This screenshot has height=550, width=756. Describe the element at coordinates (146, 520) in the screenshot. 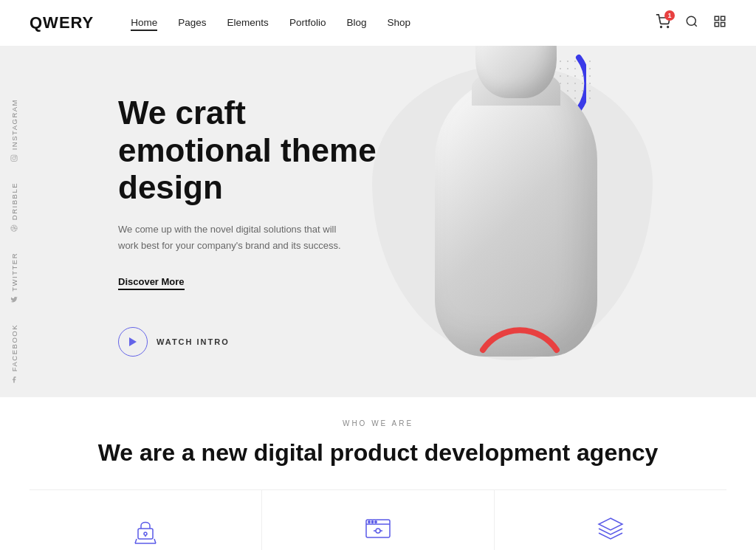

I see `feature-endless: Endless Possibilities` at that location.